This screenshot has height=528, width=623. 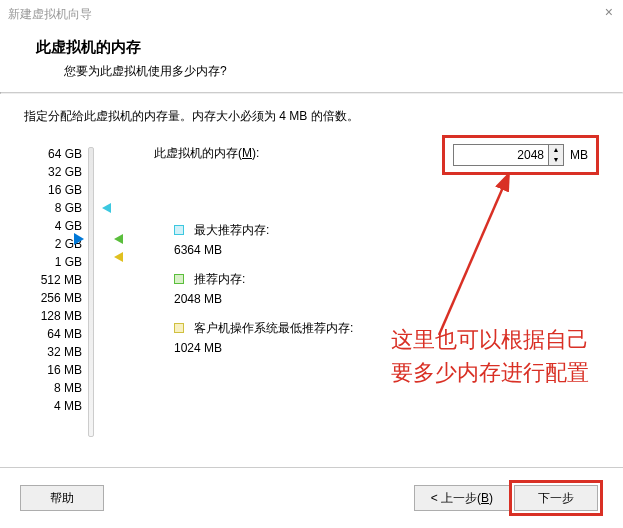 I want to click on legend-max-label: 最大推荐内存:, so click(x=232, y=230).